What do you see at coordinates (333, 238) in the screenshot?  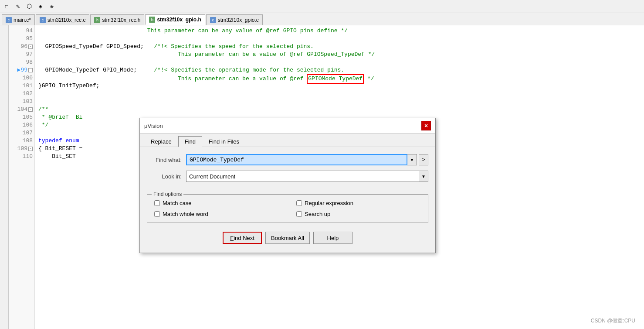 I see `help-label: Help` at bounding box center [333, 238].